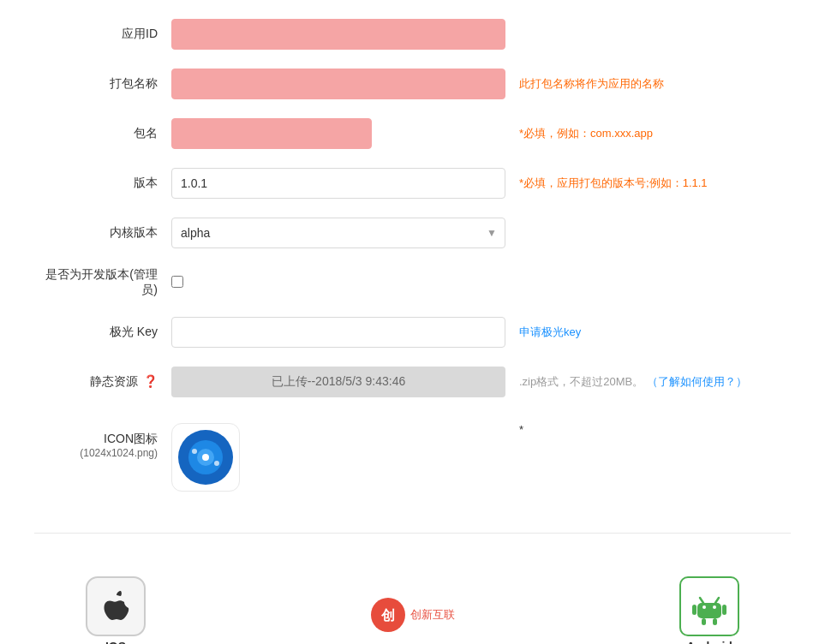 This screenshot has width=825, height=644. Describe the element at coordinates (413, 615) in the screenshot. I see `brand-section: 创 创新互联` at that location.